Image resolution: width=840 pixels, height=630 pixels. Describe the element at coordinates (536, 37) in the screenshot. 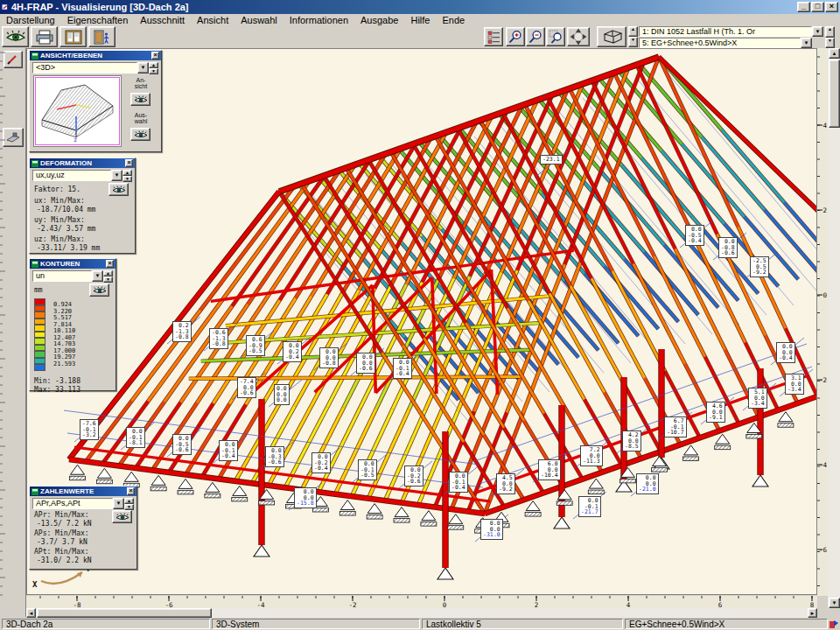

I see `zoom-out-button` at that location.